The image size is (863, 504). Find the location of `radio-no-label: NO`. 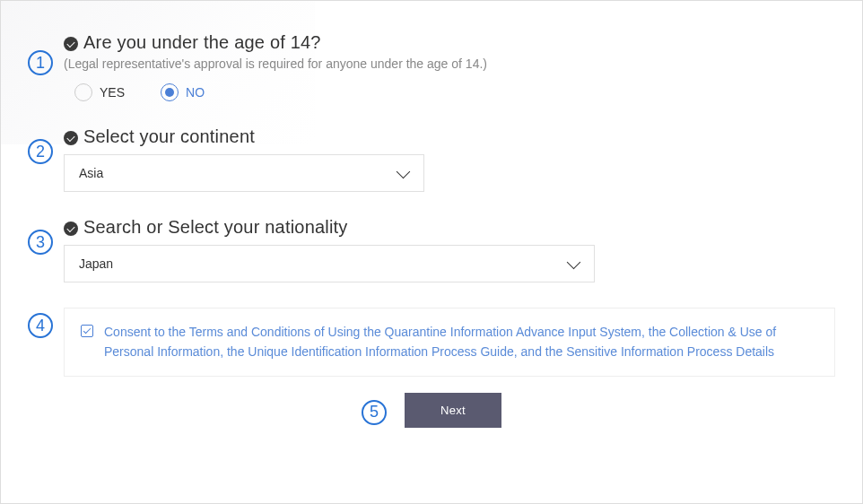

radio-no-label: NO is located at coordinates (196, 92).